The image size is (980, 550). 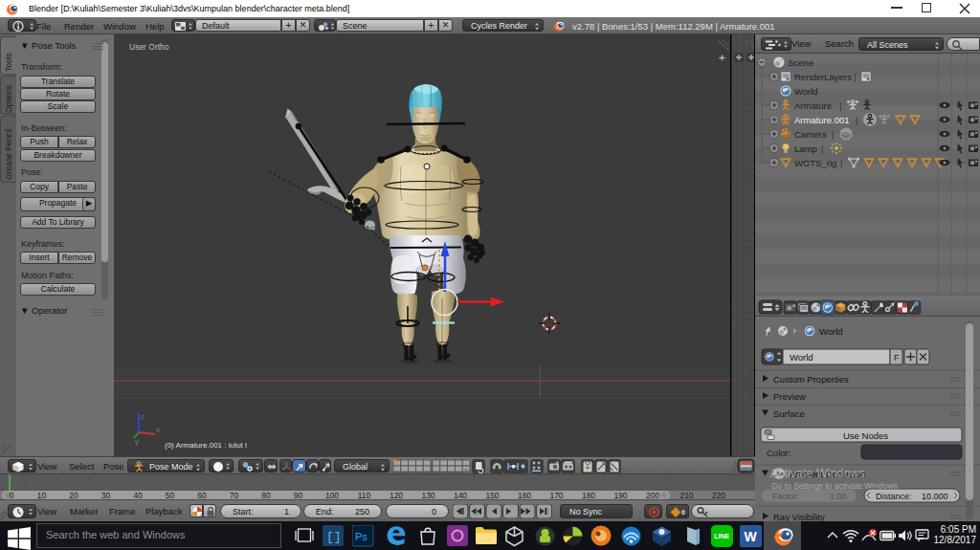 What do you see at coordinates (786, 496) in the screenshot?
I see `svg-text: Factor:` at bounding box center [786, 496].